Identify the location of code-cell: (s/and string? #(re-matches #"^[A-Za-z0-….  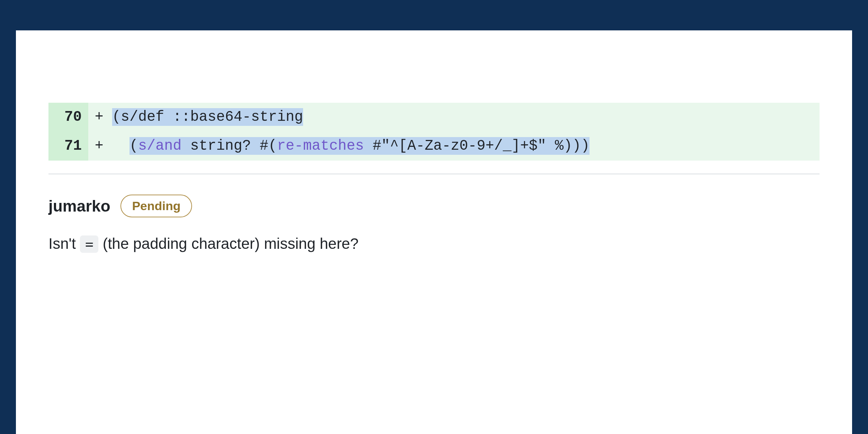
(465, 146).